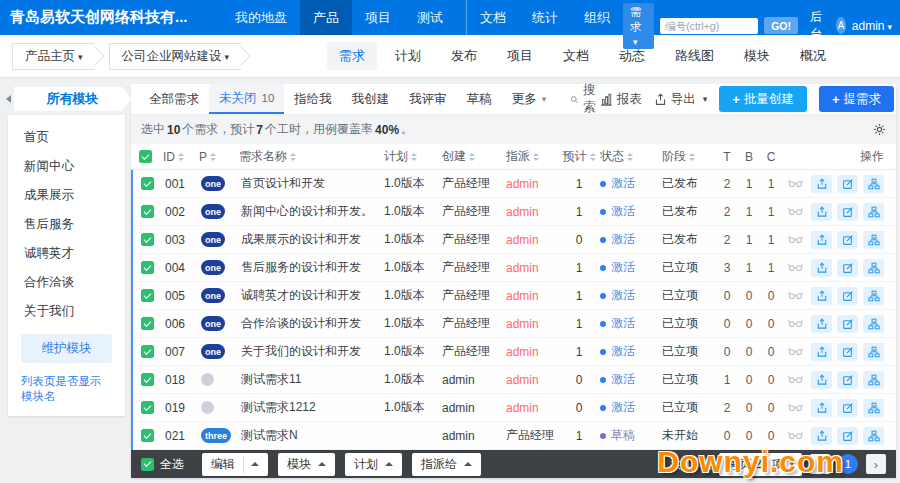 This screenshot has width=900, height=483. Describe the element at coordinates (352, 56) in the screenshot. I see `section-tab: 需求` at that location.